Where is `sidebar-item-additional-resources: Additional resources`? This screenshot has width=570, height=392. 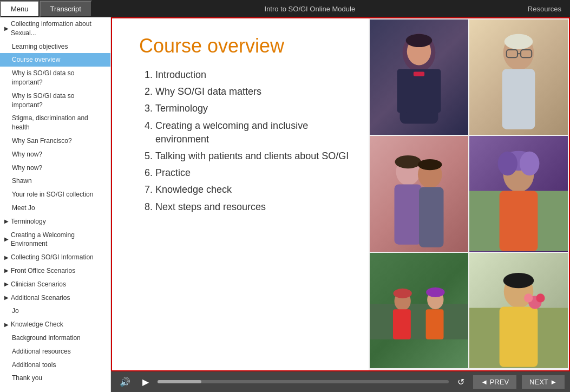
sidebar-item-additional-resources: Additional resources is located at coordinates (55, 352).